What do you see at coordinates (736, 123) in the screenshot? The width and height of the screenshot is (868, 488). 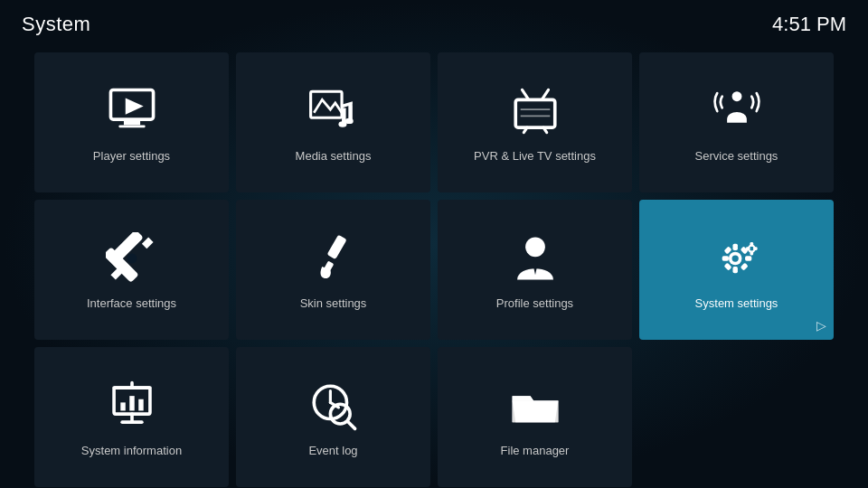 I see `tile-service-settings: Service settings` at bounding box center [736, 123].